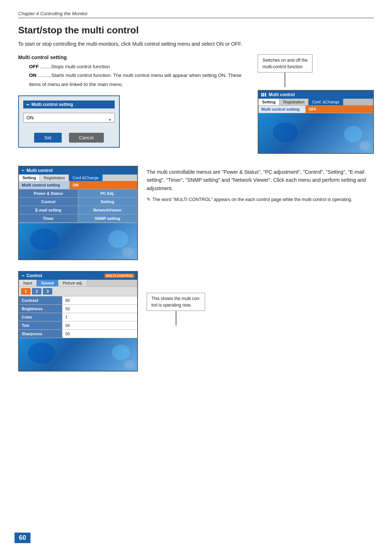 Image resolution: width=392 pixels, height=554 pixels. What do you see at coordinates (86, 138) in the screenshot?
I see `cancel-button: Cancel` at bounding box center [86, 138].